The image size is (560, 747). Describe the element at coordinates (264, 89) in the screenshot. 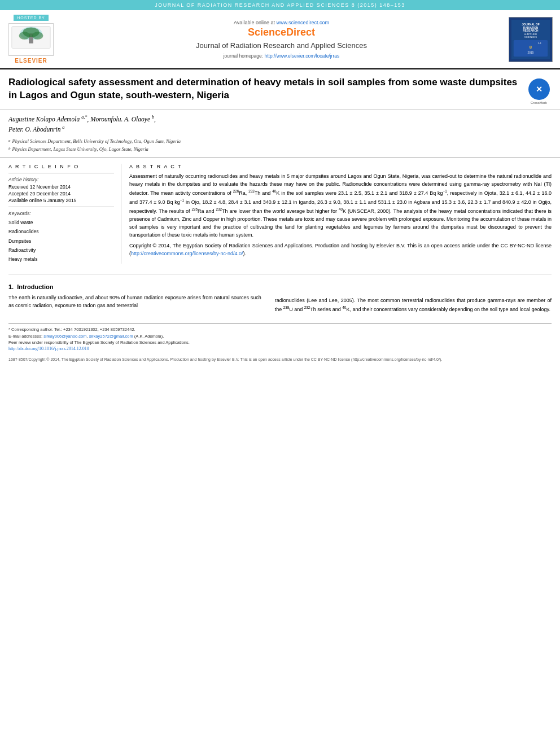

I see `article-title: Radiological safety assessment and deter…` at that location.